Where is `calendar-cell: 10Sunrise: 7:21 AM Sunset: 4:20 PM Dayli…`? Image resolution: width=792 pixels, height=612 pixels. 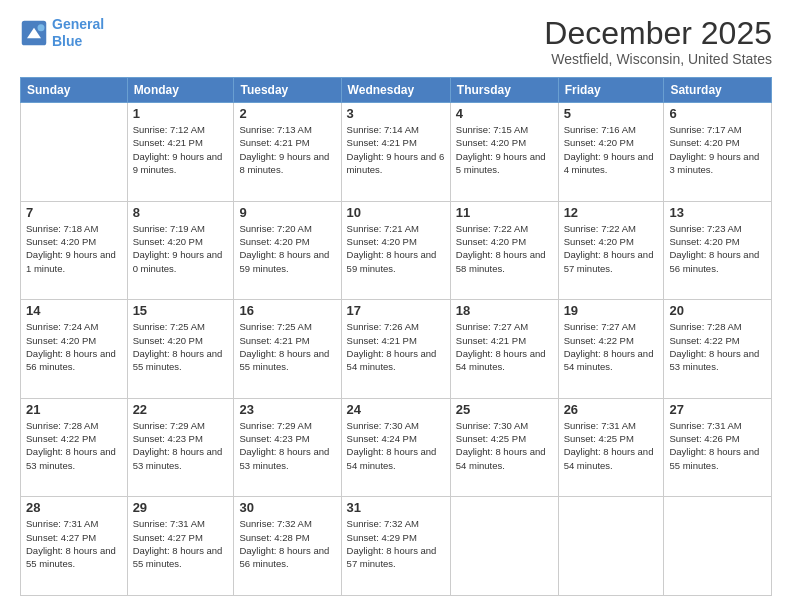 calendar-cell: 10Sunrise: 7:21 AM Sunset: 4:20 PM Dayli… is located at coordinates (396, 250).